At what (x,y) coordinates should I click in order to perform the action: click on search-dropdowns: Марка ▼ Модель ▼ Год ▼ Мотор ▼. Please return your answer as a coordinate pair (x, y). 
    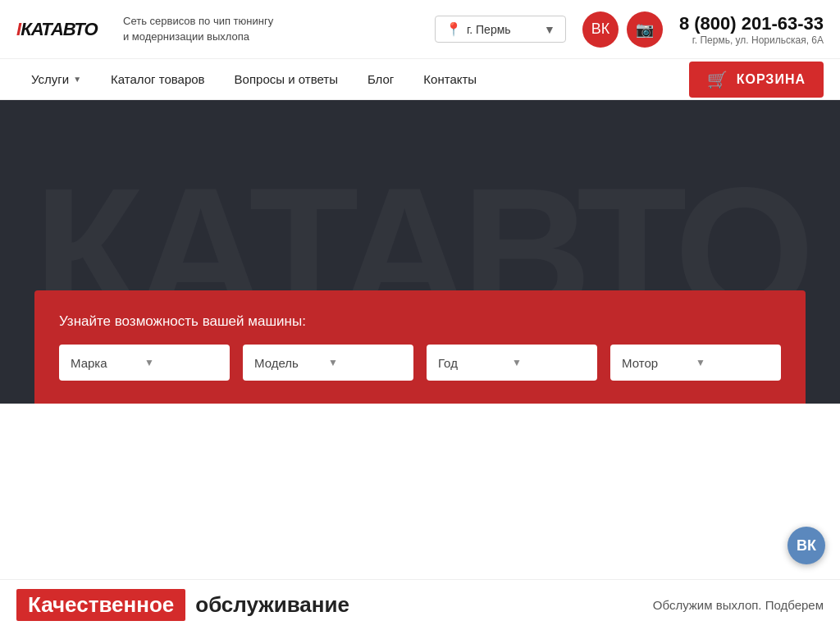
    Looking at the image, I should click on (420, 363).